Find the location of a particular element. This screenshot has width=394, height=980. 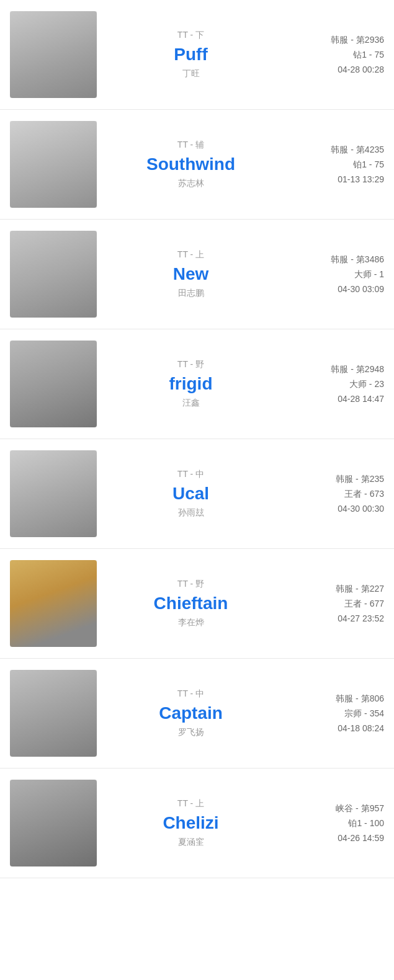

player-gamename-puff: Puff is located at coordinates (191, 55).